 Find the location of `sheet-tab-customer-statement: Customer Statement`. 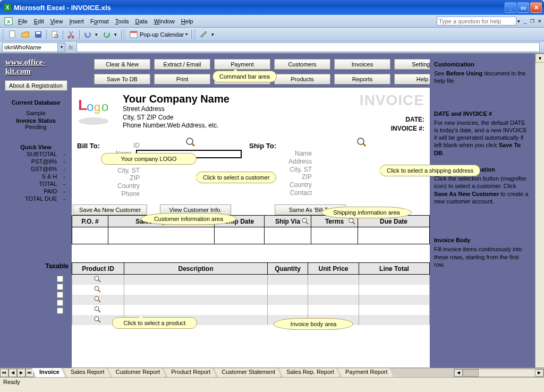

sheet-tab-customer-statement: Customer Statement is located at coordinates (248, 373).